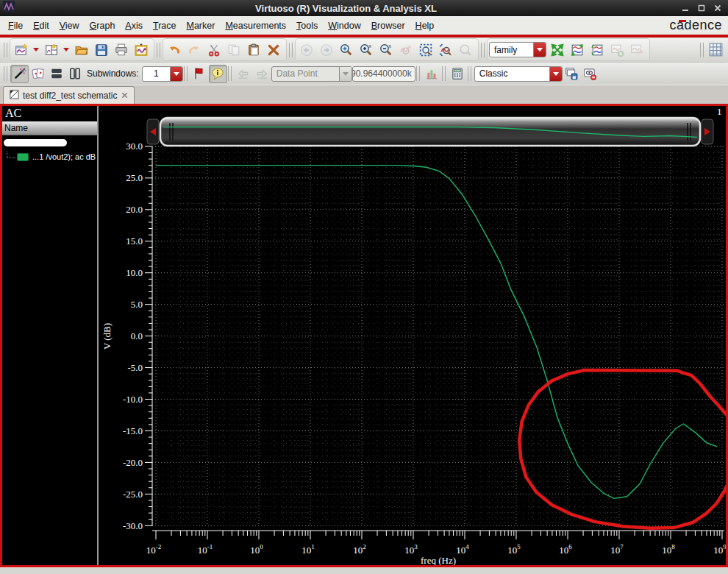 Image resolution: width=728 pixels, height=574 pixels. I want to click on menu-file: File, so click(15, 26).